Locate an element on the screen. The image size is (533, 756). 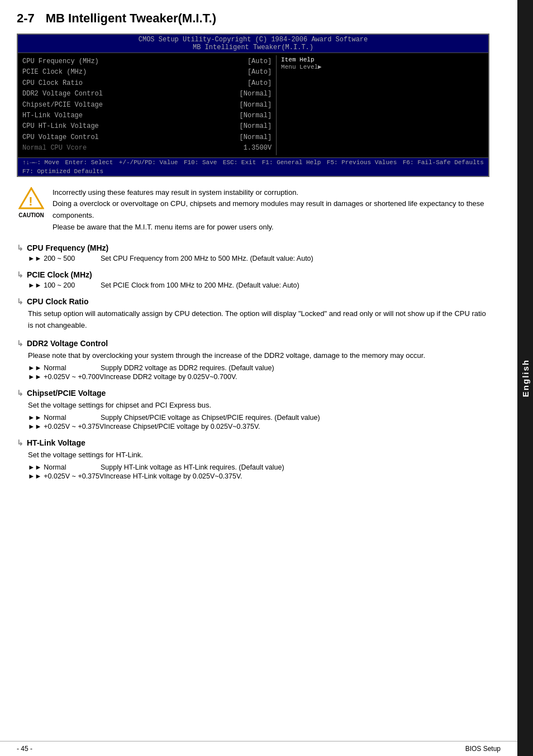
bios-header-line2: MB Intelligent Tweaker(M.I.T.) is located at coordinates (253, 47).